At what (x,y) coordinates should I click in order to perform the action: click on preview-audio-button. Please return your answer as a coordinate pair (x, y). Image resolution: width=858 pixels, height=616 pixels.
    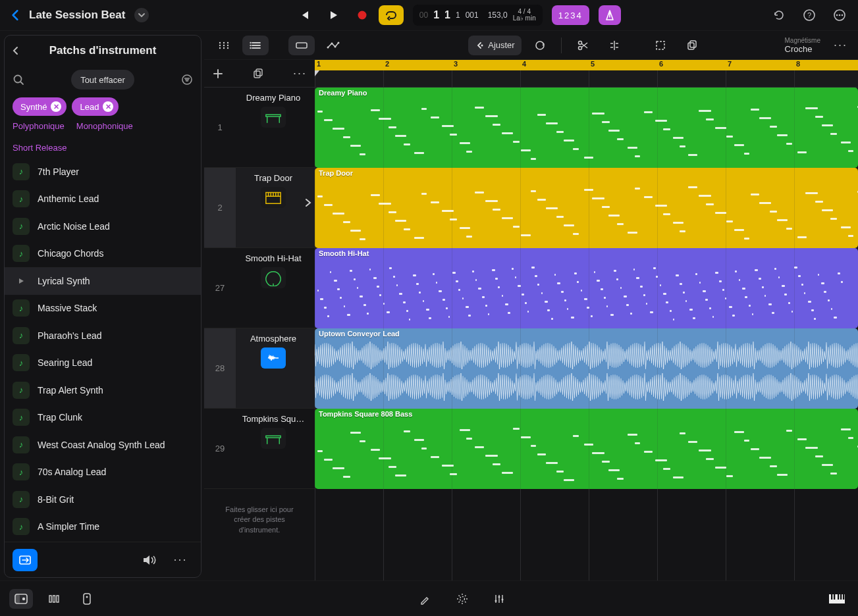
    Looking at the image, I should click on (149, 560).